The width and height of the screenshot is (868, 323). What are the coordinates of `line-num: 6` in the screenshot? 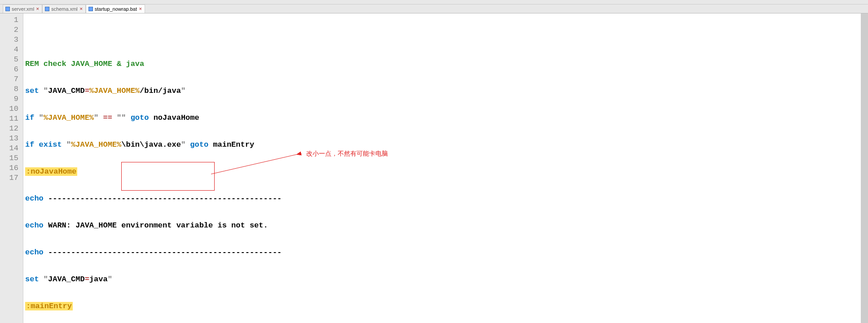 It's located at (12, 70).